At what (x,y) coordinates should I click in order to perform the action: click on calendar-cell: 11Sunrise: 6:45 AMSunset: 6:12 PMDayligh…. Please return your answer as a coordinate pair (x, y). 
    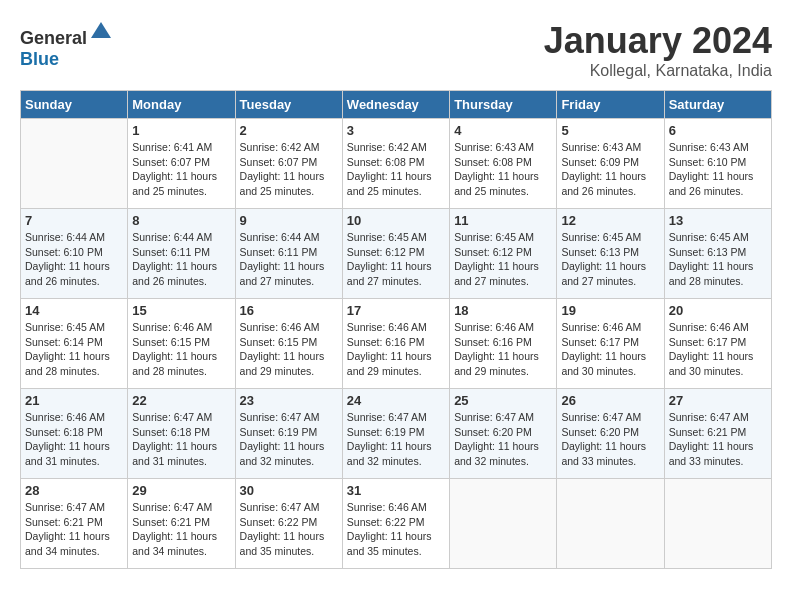
    Looking at the image, I should click on (504, 254).